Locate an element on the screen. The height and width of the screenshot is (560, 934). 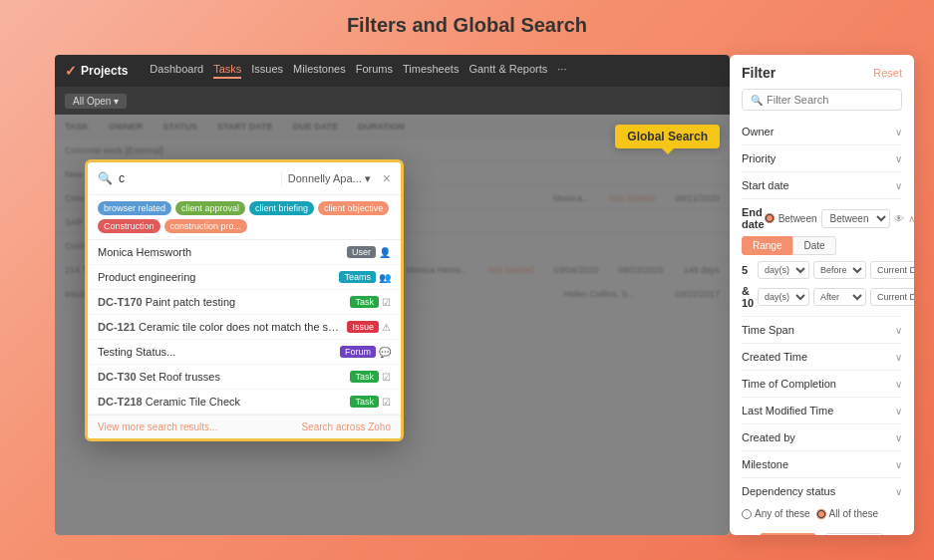
filter-label-start-date: Start date is located at coordinates (766, 185).